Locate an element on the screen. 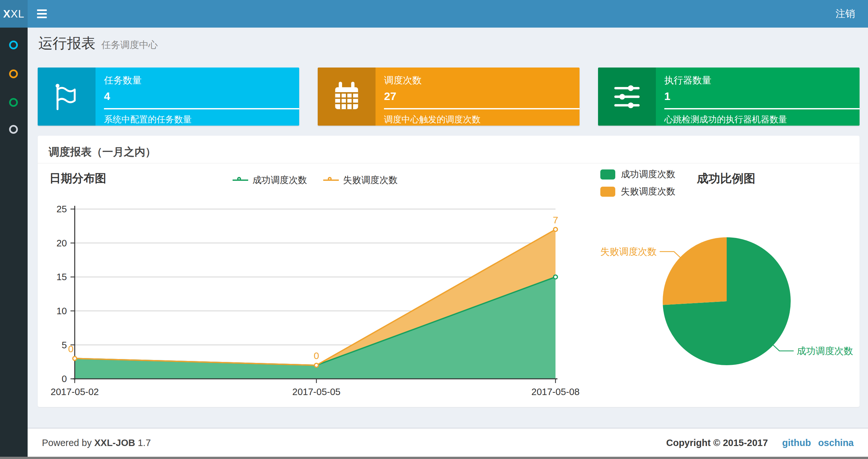 The width and height of the screenshot is (868, 459). window-bottom-edge is located at coordinates (434, 458).